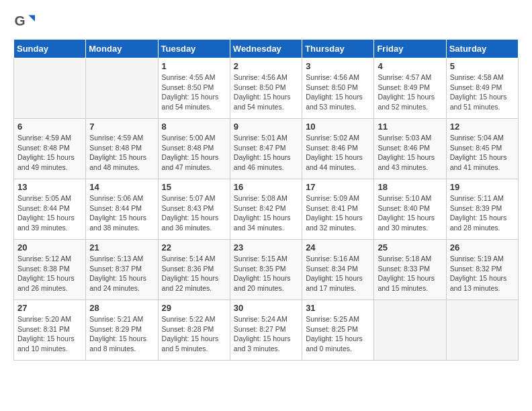  Describe the element at coordinates (20, 20) in the screenshot. I see `svg-text: G` at that location.